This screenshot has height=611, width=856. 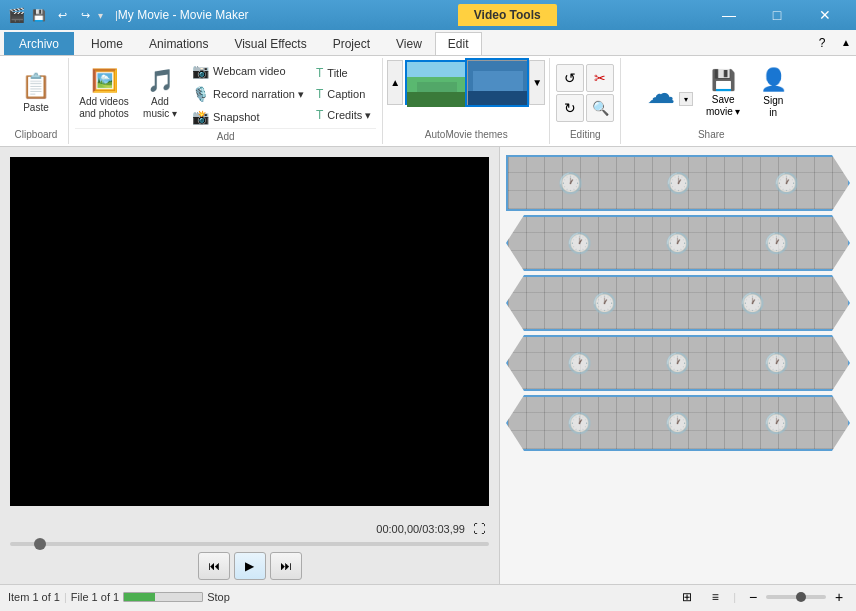 I want to click on ribbon: 📋 Paste Clipboard 🖼️ Add videosand photo…, so click(x=428, y=102).